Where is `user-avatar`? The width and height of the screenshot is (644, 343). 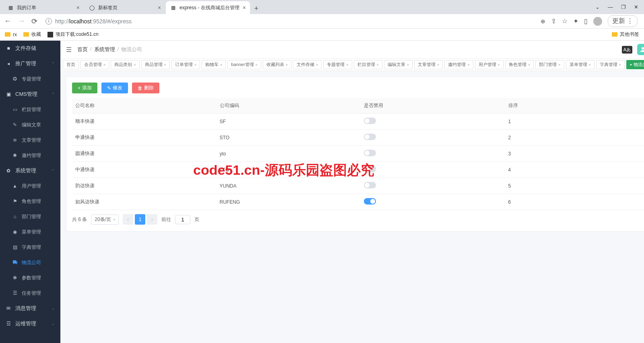 user-avatar is located at coordinates (641, 50).